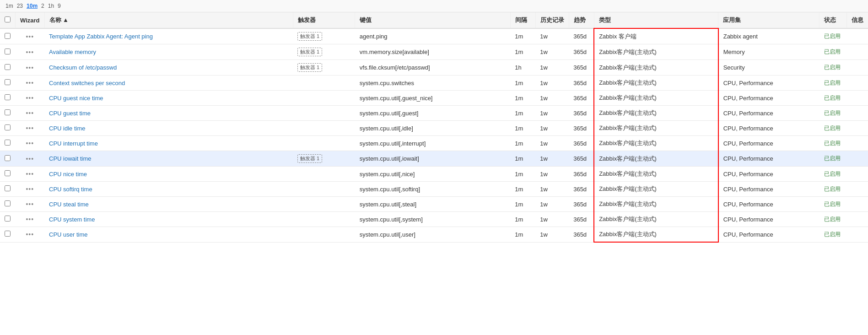 This screenshot has height=335, width=868. Describe the element at coordinates (168, 235) in the screenshot. I see `row-name: CPU user time` at that location.